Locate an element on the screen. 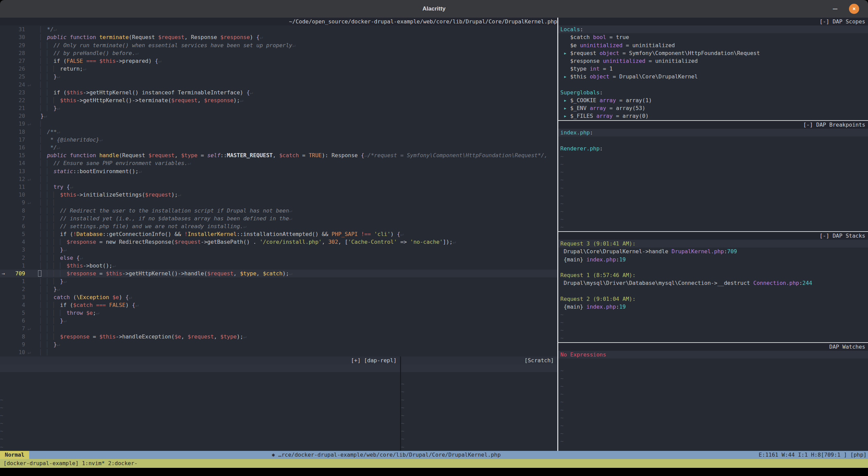 The image size is (868, 476). dap-breakpoints-row: index.php: is located at coordinates (713, 132).